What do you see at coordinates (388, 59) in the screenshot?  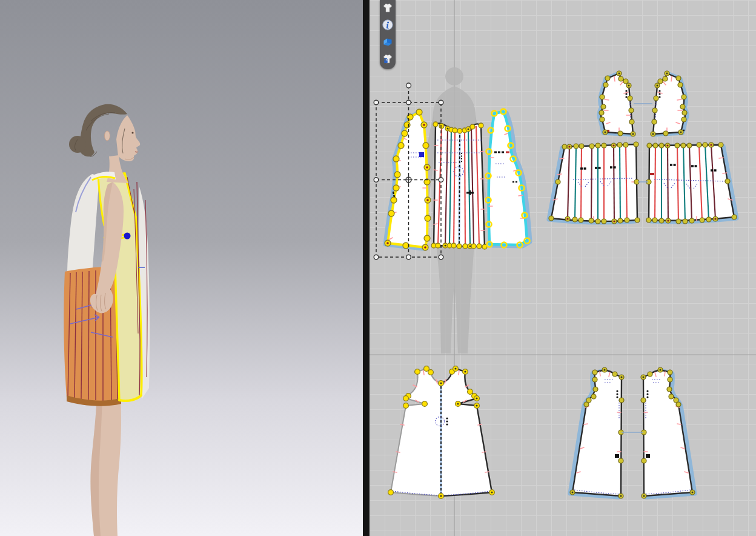 I see `freeze-garment-button` at bounding box center [388, 59].